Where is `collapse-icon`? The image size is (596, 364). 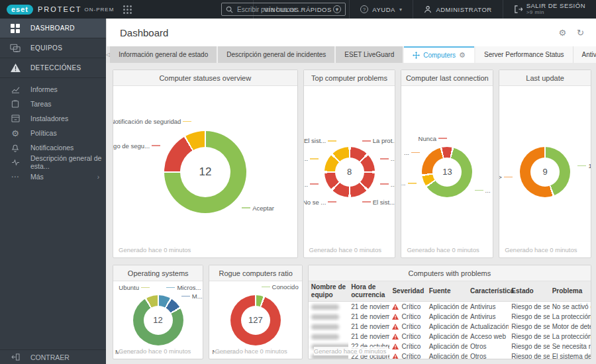
collapse-icon is located at coordinates (15, 357).